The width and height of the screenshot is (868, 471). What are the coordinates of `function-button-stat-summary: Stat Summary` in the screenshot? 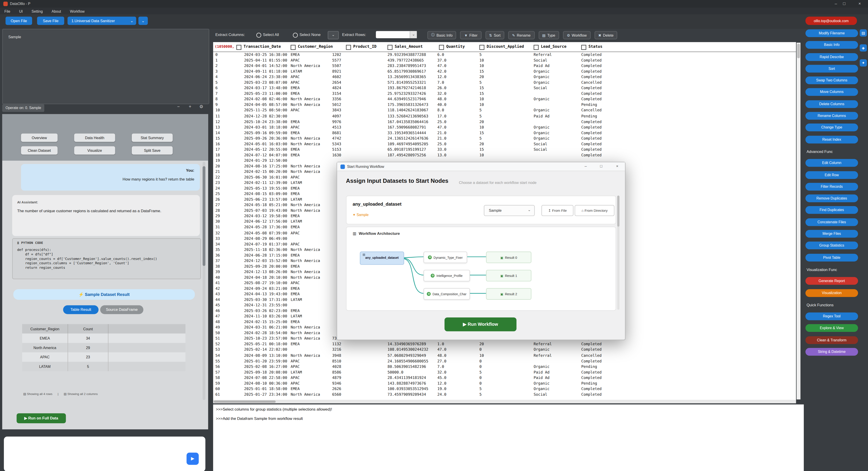 It's located at (152, 138).